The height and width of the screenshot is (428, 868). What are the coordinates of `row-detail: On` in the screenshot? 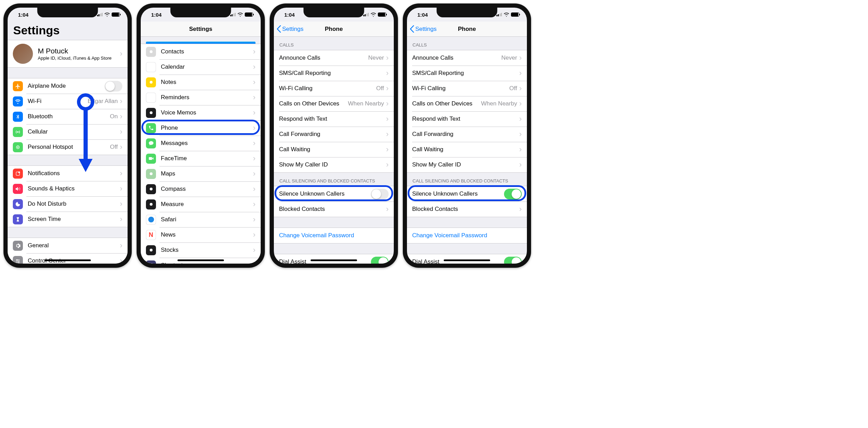 It's located at (114, 117).